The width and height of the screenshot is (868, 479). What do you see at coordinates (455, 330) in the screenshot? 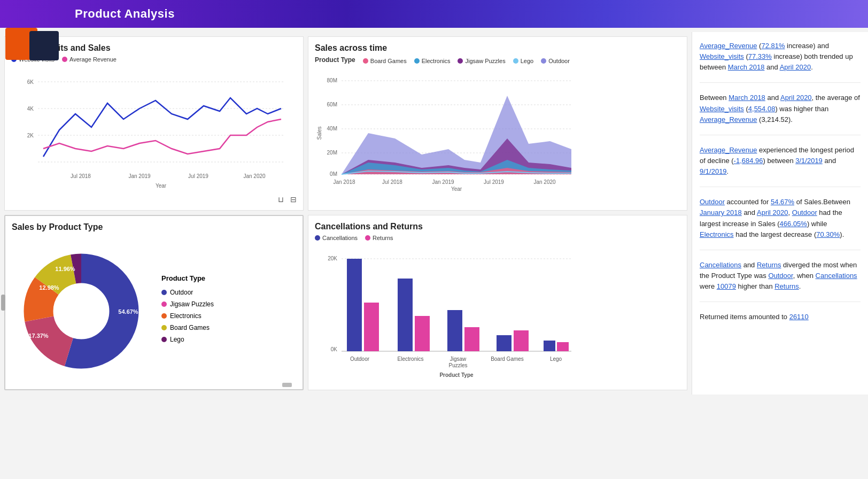
I see `jigsaw-cancel-bar` at bounding box center [455, 330].